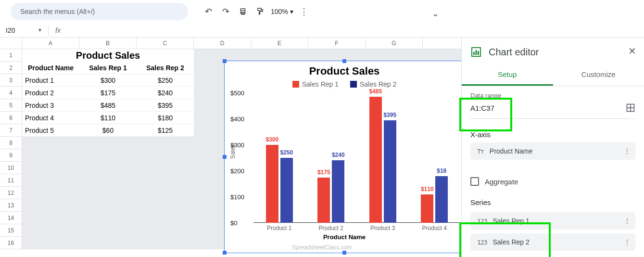  I want to click on fx-icon: fx, so click(58, 30).